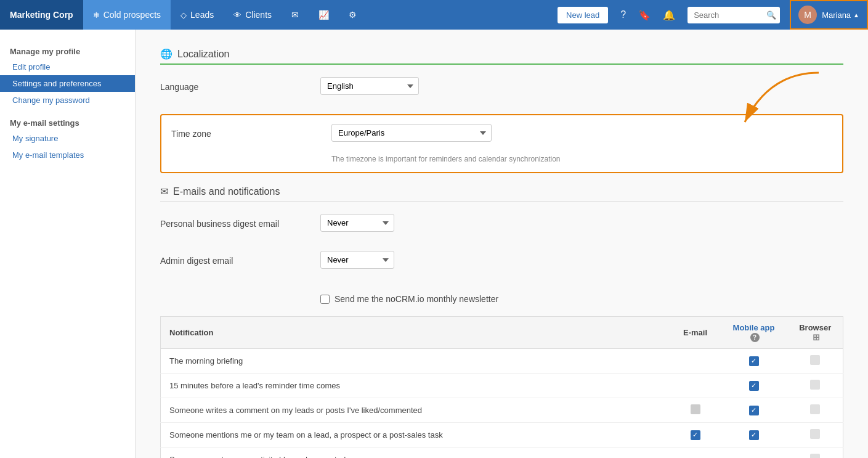 This screenshot has height=458, width=868. What do you see at coordinates (434, 15) in the screenshot?
I see `top-navigation: Marketing Corp ❄ Cold prospects ◇ Leads …` at bounding box center [434, 15].